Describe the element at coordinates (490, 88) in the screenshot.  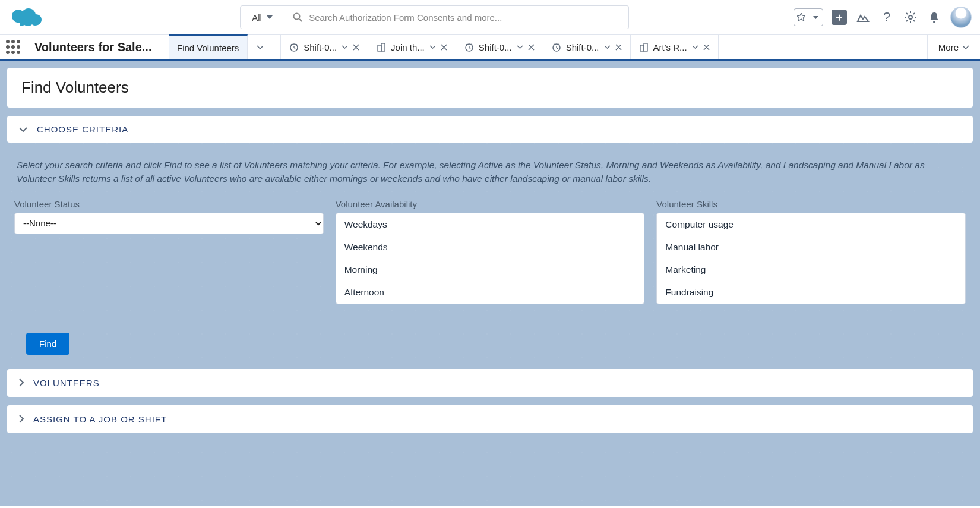
I see `page-header: Find Volunteers` at that location.